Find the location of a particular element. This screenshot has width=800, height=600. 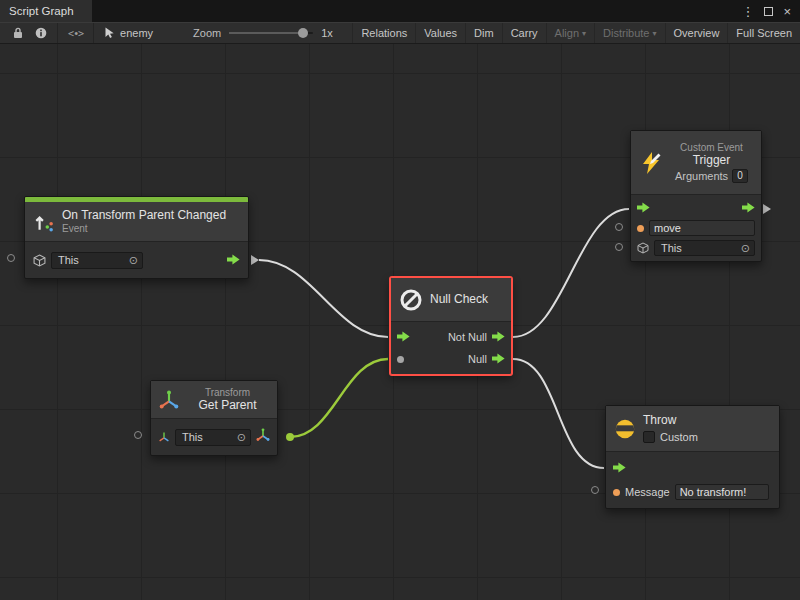

custom-event-icon is located at coordinates (651, 163).